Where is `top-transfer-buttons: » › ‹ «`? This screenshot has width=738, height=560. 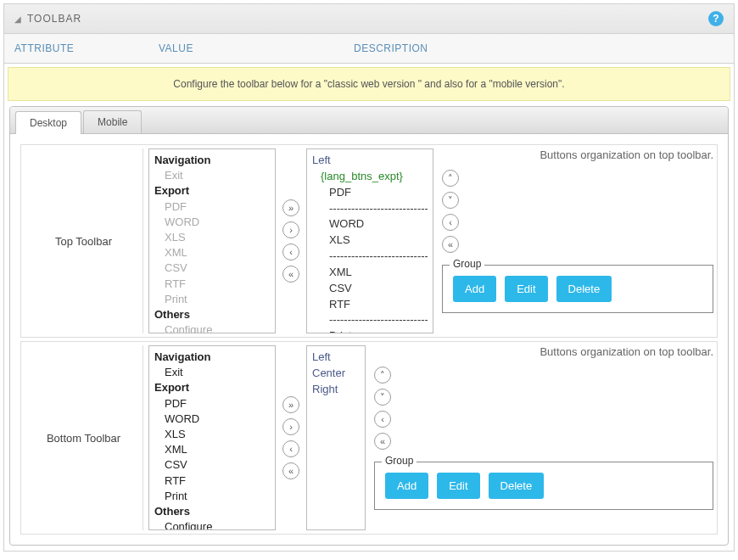 top-transfer-buttons: » › ‹ « is located at coordinates (291, 241).